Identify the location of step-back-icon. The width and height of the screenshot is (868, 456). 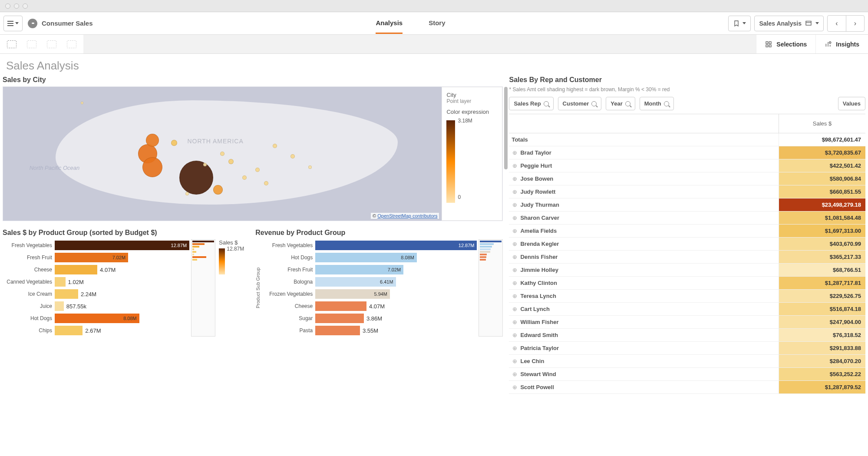
(32, 44).